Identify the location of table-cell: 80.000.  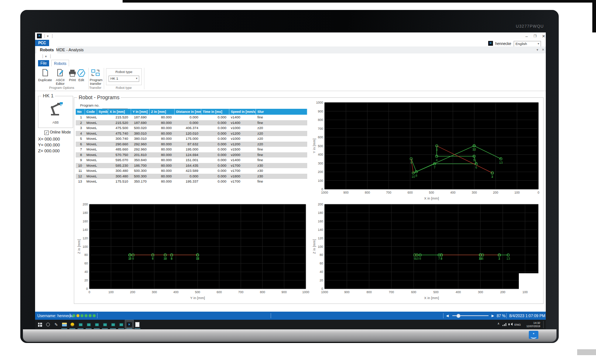
(162, 160).